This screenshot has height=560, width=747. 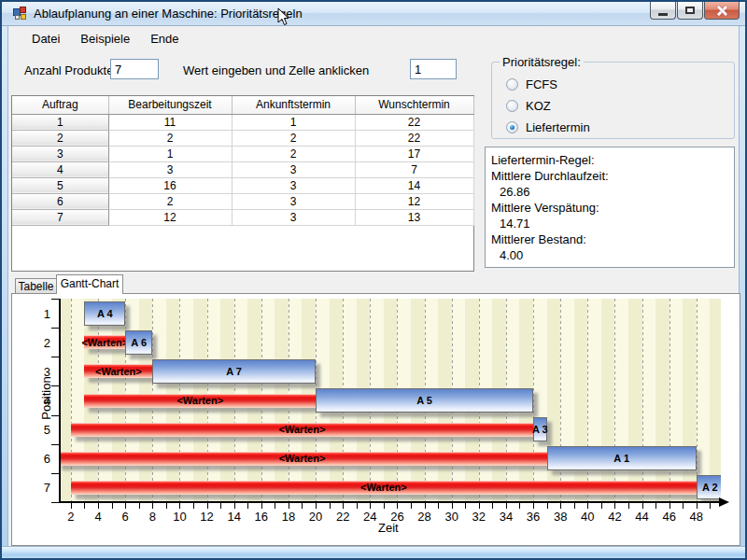 I want to click on radio-option-fcfs: FCFS, so click(x=532, y=84).